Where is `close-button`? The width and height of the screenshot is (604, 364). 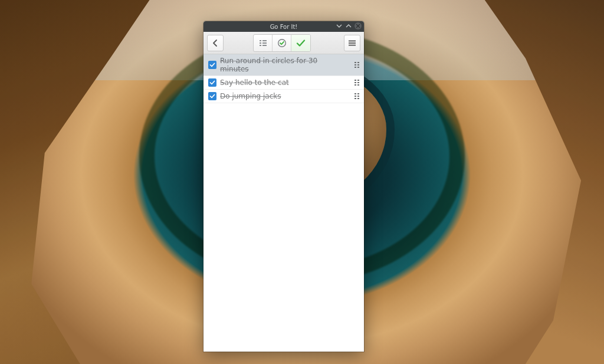
close-button is located at coordinates (358, 26).